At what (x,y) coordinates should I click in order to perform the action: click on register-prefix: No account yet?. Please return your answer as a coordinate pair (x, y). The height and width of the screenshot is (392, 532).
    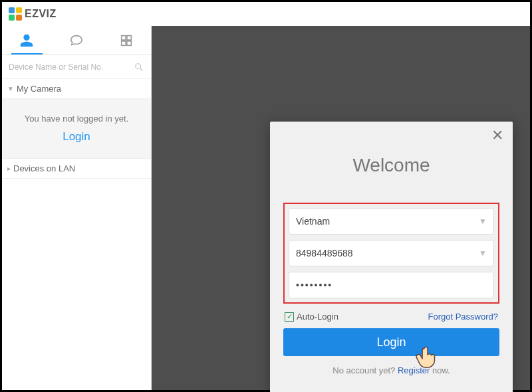
    Looking at the image, I should click on (365, 371).